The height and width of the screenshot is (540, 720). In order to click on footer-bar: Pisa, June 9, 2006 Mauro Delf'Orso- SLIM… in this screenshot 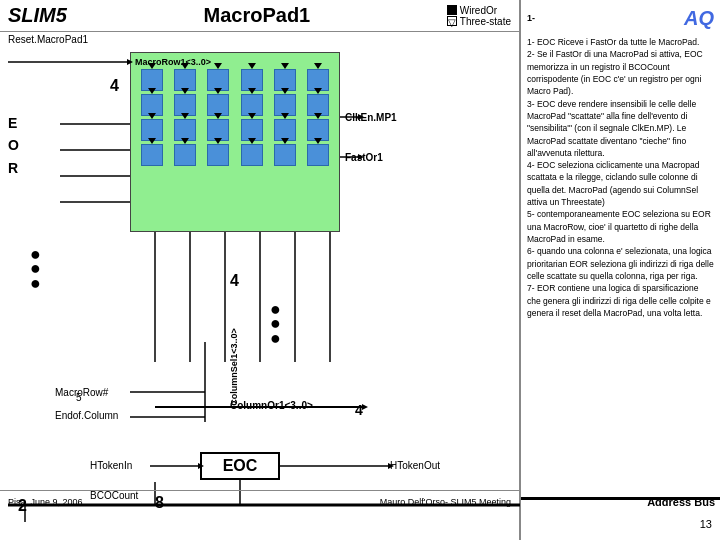, I will do `click(260, 501)`.